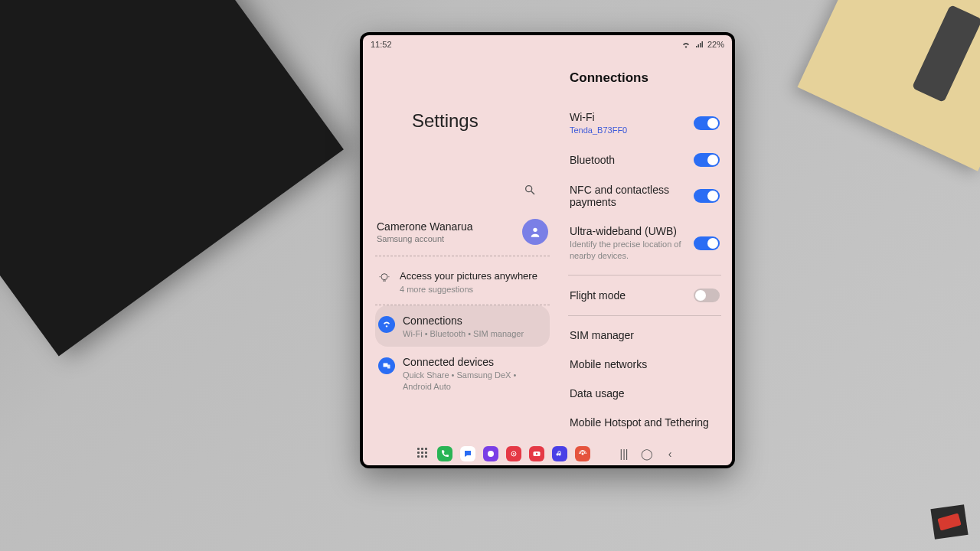 The image size is (980, 551). Describe the element at coordinates (446, 227) in the screenshot. I see `account-name: Camerone Wanarua` at that location.